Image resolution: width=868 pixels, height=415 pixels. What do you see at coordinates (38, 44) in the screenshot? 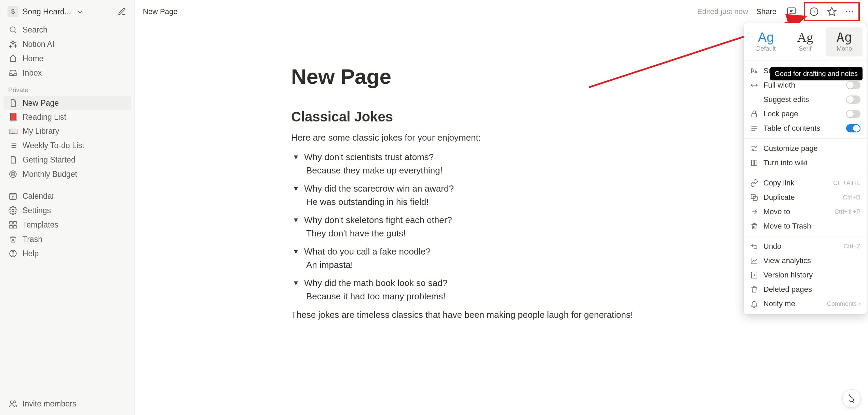
I see `sidebar-nav-label: Notion AI` at bounding box center [38, 44].